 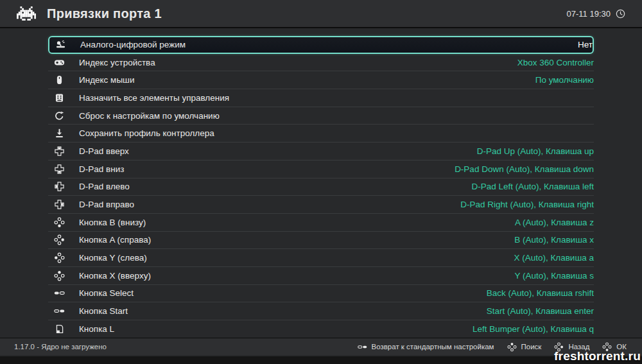 What do you see at coordinates (107, 80) in the screenshot?
I see `item-label: Индекс мыши` at bounding box center [107, 80].